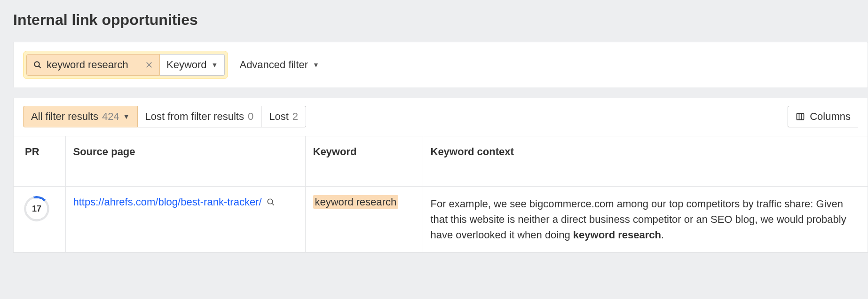  I want to click on results-toolbar: All filter results 424 ▼ Lost from filte…, so click(441, 117).